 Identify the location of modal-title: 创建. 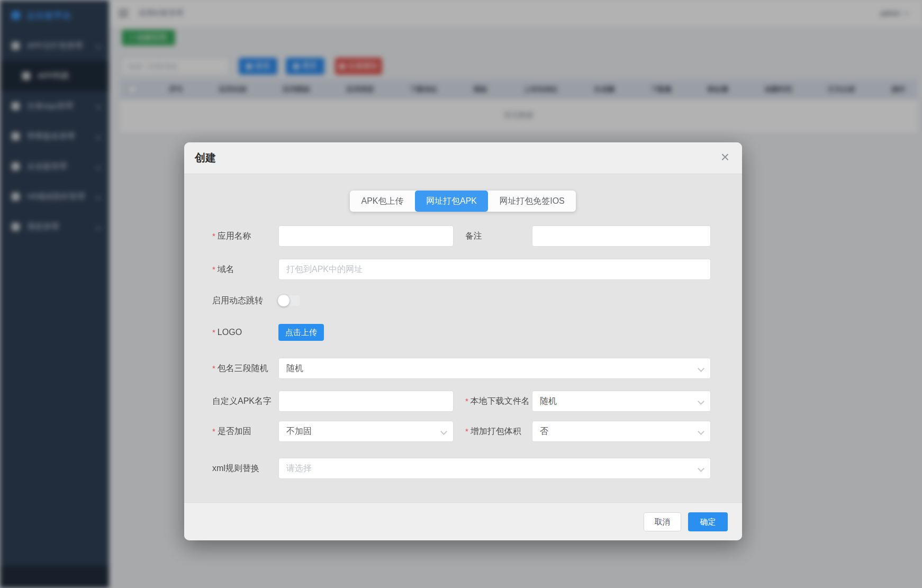
(205, 158).